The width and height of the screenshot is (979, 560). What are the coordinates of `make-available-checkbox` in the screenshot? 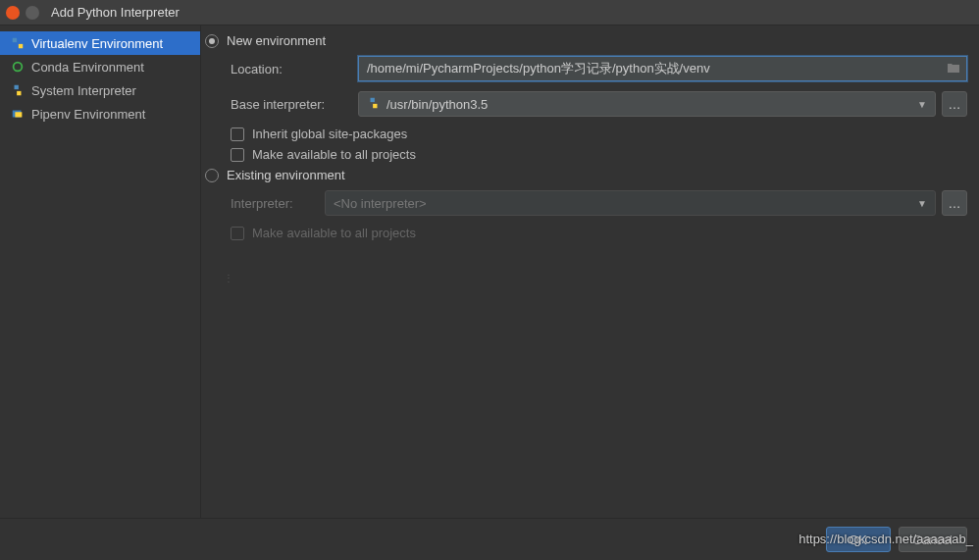 It's located at (237, 155).